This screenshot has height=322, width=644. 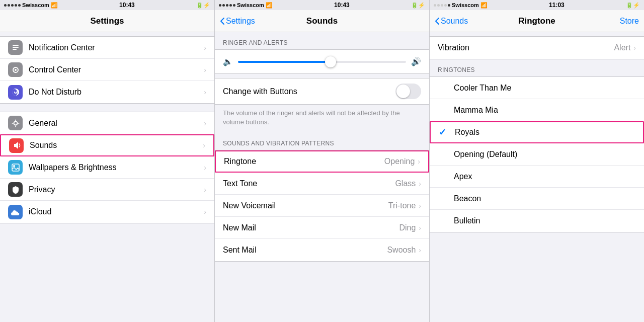 What do you see at coordinates (31, 5) in the screenshot?
I see `status-left-1: Swisscom 📶` at bounding box center [31, 5].